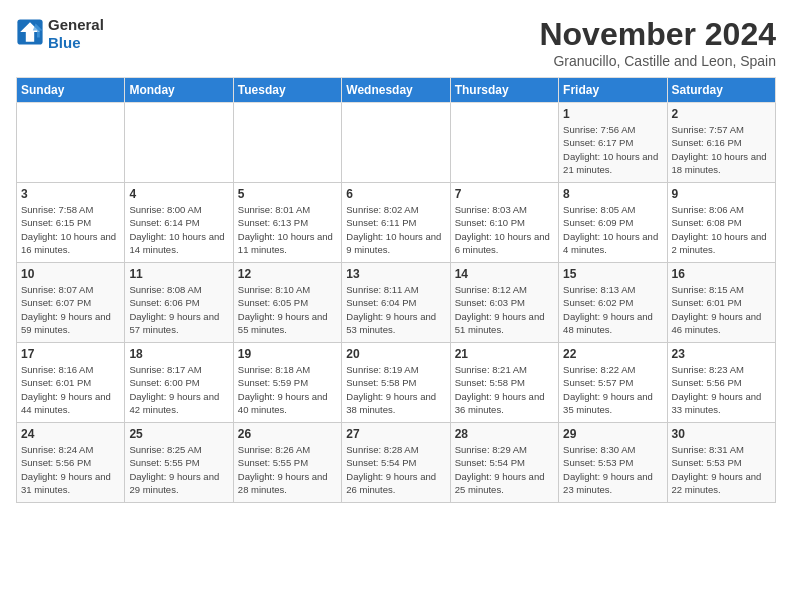 Image resolution: width=792 pixels, height=612 pixels. What do you see at coordinates (504, 450) in the screenshot?
I see `day-sunrise: Sunrise: 8:29 AM` at bounding box center [504, 450].